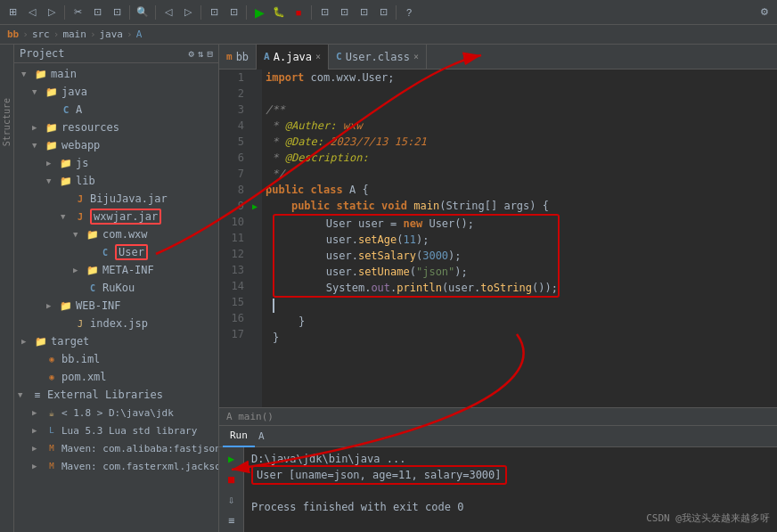 The width and height of the screenshot is (777, 532). What do you see at coordinates (416, 57) in the screenshot?
I see `tab-c-close: ×` at bounding box center [416, 57].